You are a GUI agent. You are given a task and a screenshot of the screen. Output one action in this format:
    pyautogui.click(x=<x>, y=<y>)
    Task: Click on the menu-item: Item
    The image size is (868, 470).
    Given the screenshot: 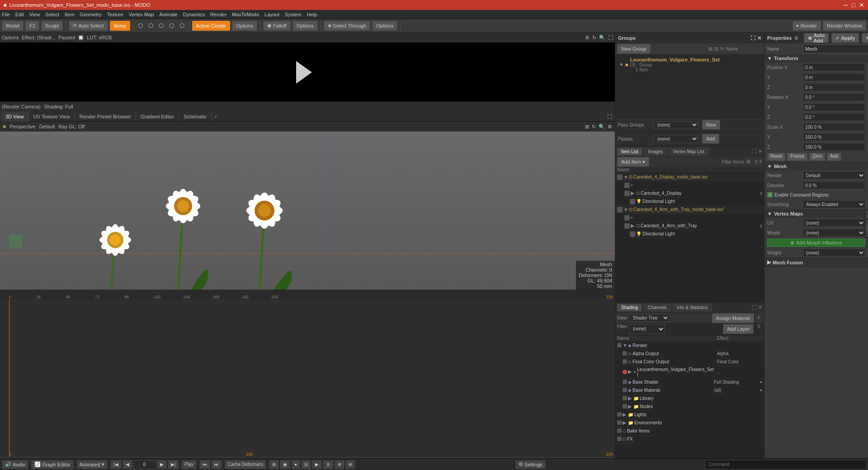 What is the action you would take?
    pyautogui.click(x=70, y=14)
    